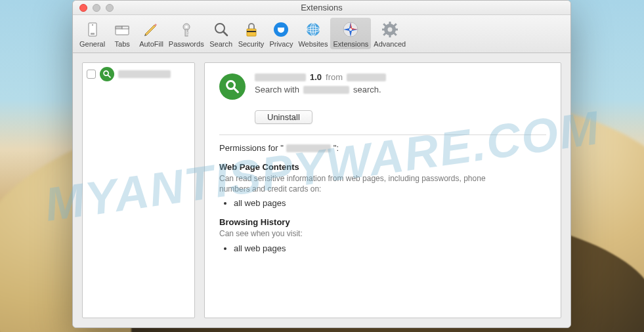 The height and width of the screenshot is (332, 644). What do you see at coordinates (390, 44) in the screenshot?
I see `tab-label: Advanced` at bounding box center [390, 44].